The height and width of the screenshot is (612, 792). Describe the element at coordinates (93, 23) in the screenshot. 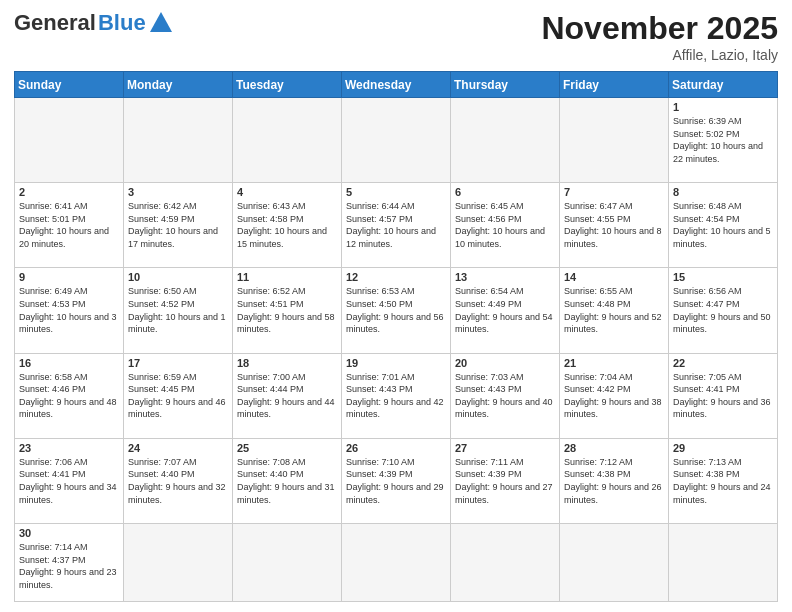

I see `logo: General Blue` at that location.